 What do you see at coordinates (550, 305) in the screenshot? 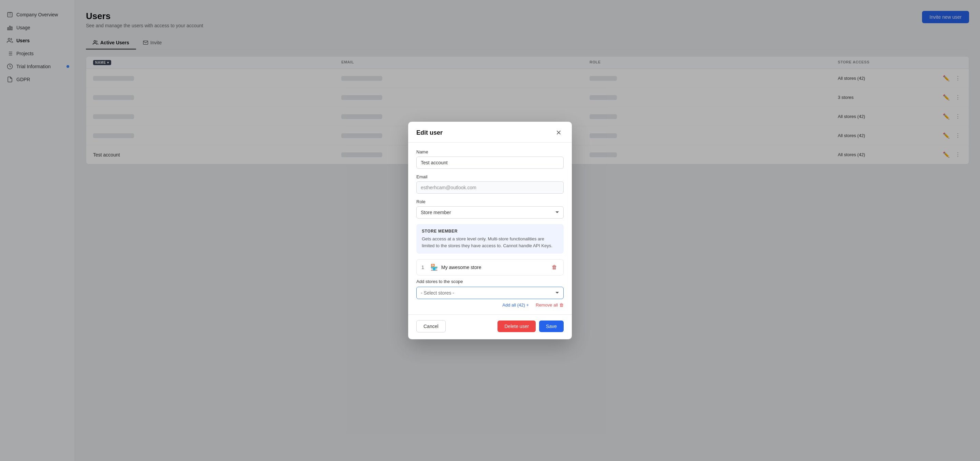
I see `remove-all-button: Remove all 🗑` at bounding box center [550, 305].